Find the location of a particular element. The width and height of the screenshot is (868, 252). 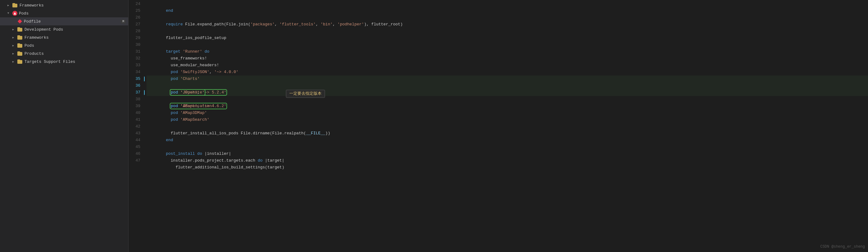

sidebar-item-label: Targets Support Files is located at coordinates (75, 62).